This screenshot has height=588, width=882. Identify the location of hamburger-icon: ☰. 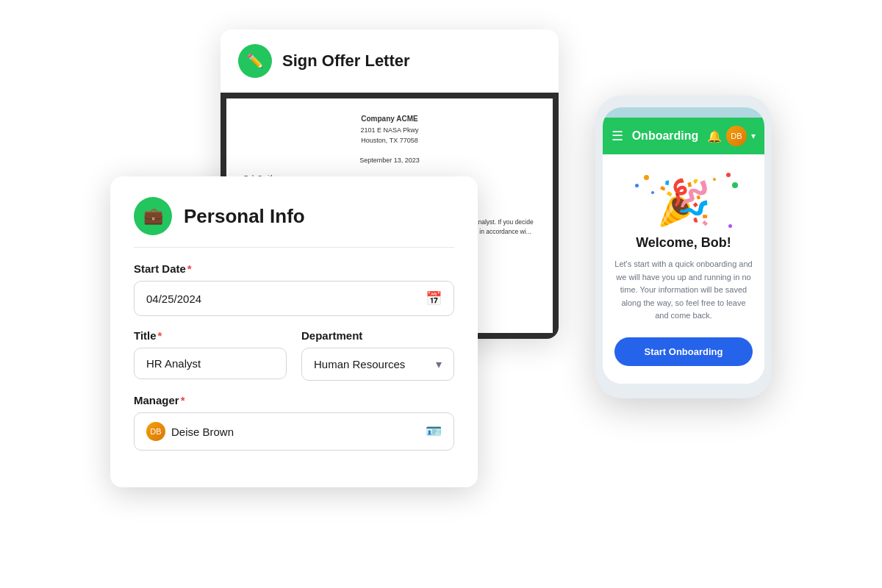
(617, 136).